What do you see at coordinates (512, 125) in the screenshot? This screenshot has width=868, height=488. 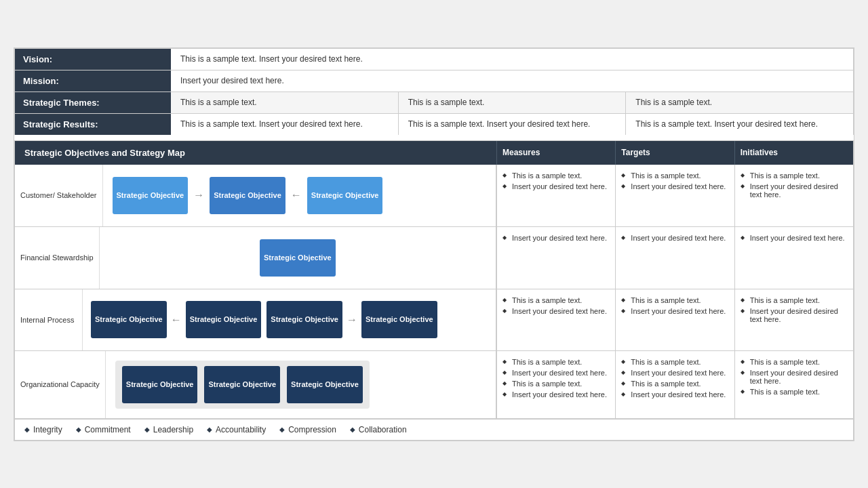 I see `result-2: This is a sample text. Insert your desir…` at bounding box center [512, 125].